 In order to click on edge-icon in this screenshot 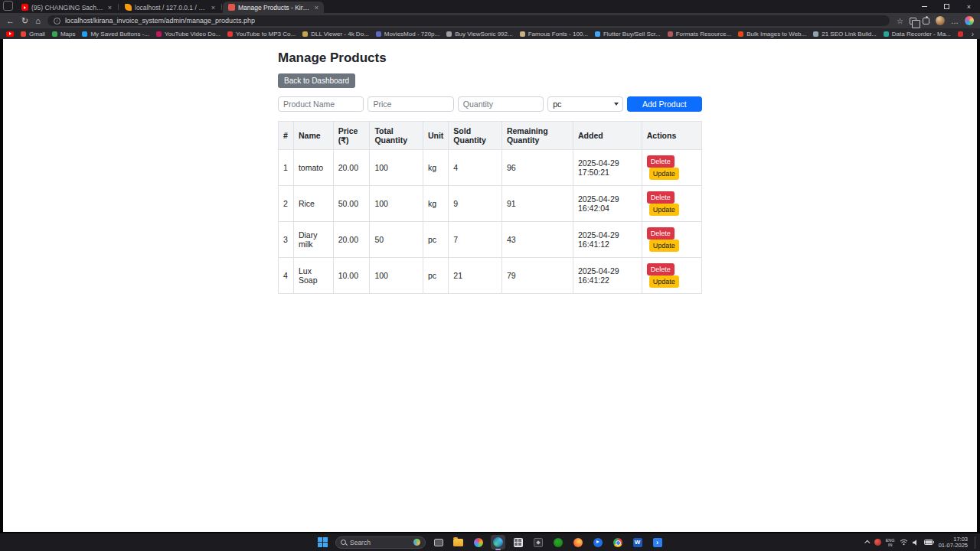, I will do `click(498, 542)`.